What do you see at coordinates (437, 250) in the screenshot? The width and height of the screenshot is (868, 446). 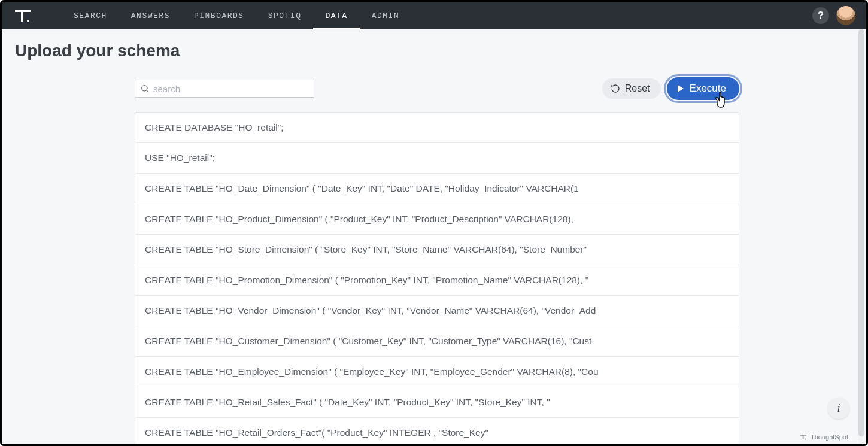 I see `sql-row: CREATE TABLE "HO_Store_Dimension" ( "Sto…` at bounding box center [437, 250].